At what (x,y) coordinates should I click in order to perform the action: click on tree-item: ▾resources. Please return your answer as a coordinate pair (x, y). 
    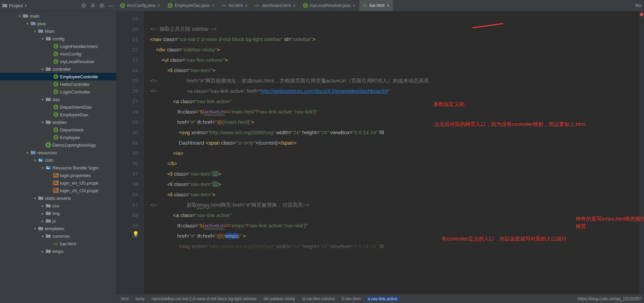
    Looking at the image, I should click on (58, 153).